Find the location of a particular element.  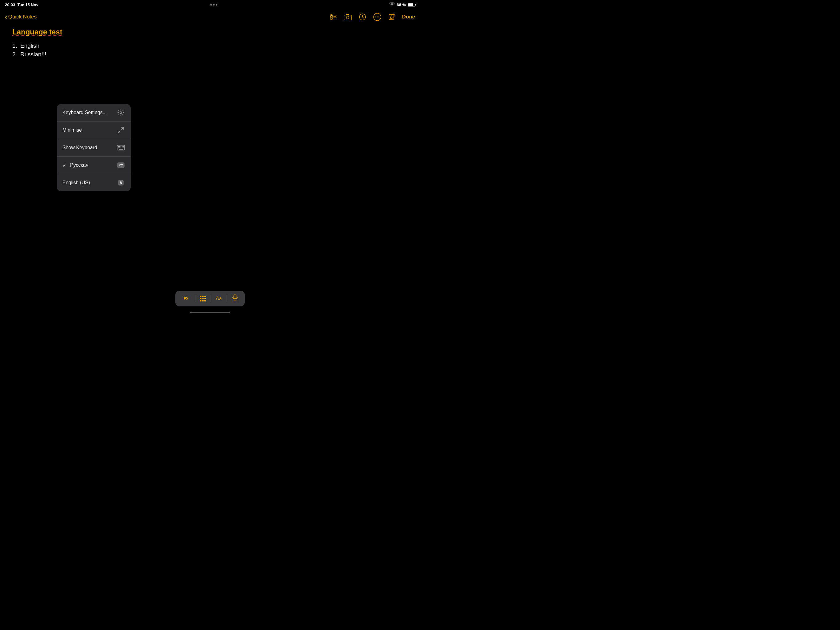

menu-label-show-keyboard: Show Keyboard is located at coordinates (80, 147).